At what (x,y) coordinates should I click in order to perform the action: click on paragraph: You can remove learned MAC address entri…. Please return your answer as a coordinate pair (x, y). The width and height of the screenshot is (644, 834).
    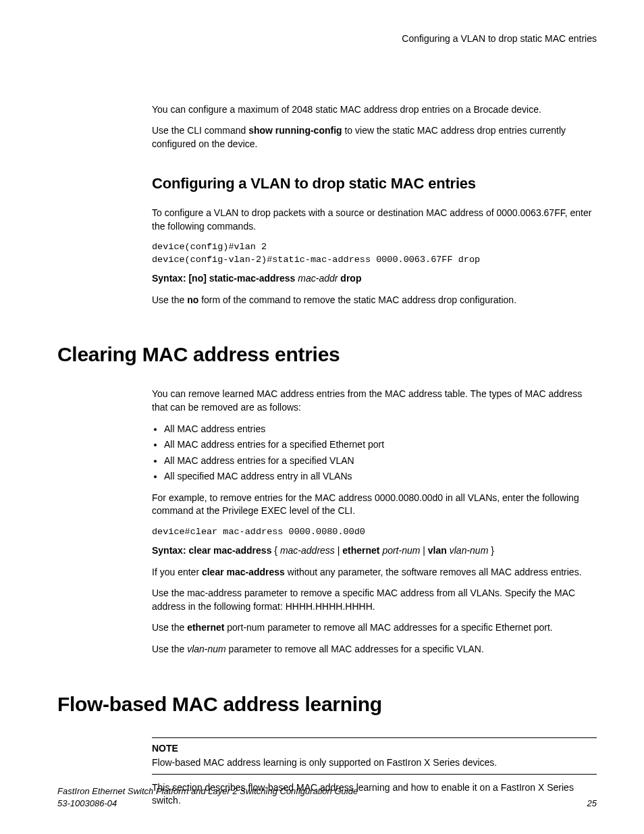
    Looking at the image, I should click on (374, 401).